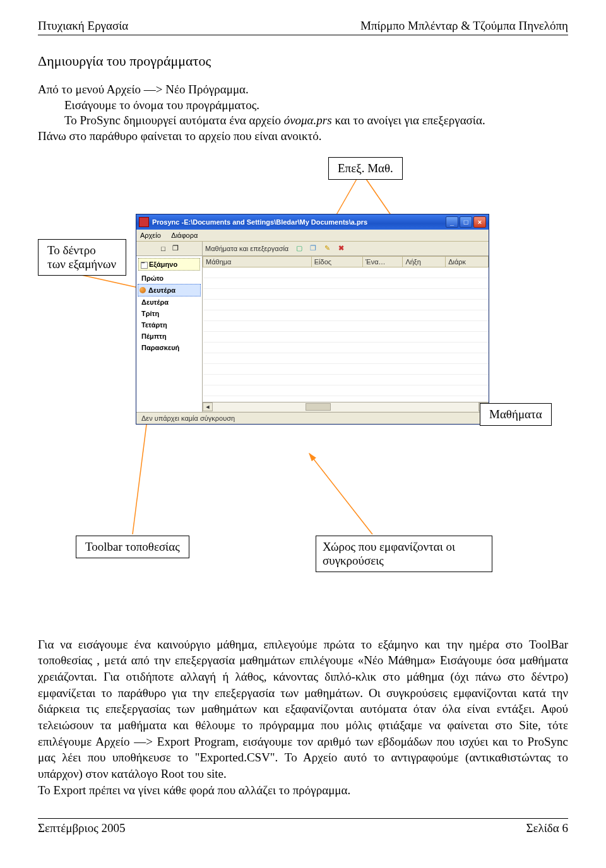  What do you see at coordinates (318, 407) in the screenshot?
I see `scroll-thumb` at bounding box center [318, 407].